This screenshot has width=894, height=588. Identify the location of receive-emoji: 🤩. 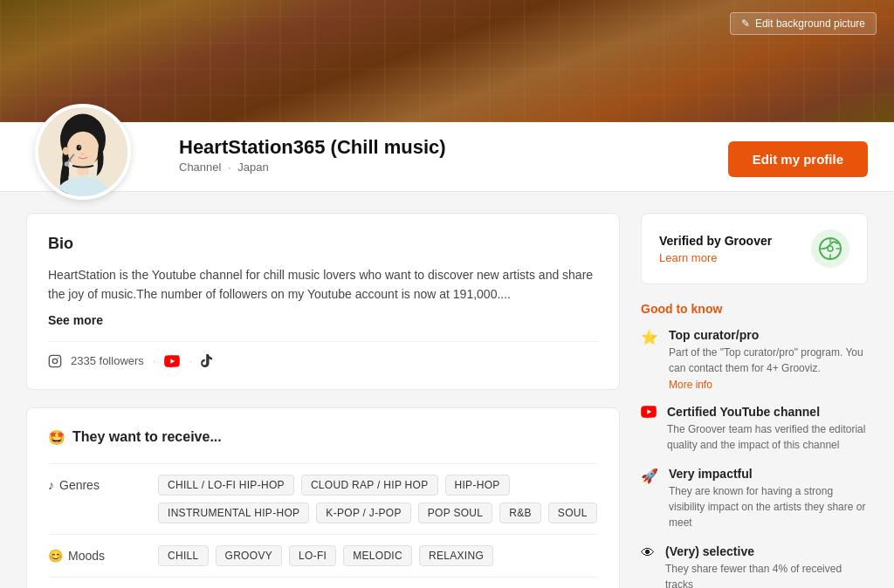
(57, 438).